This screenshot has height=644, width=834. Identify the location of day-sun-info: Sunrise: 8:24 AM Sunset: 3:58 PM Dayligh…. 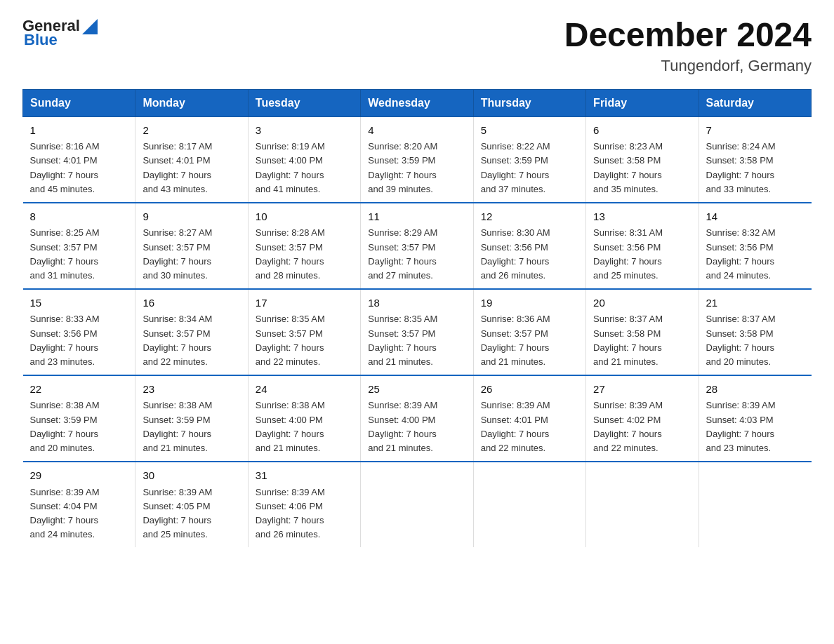
(755, 168).